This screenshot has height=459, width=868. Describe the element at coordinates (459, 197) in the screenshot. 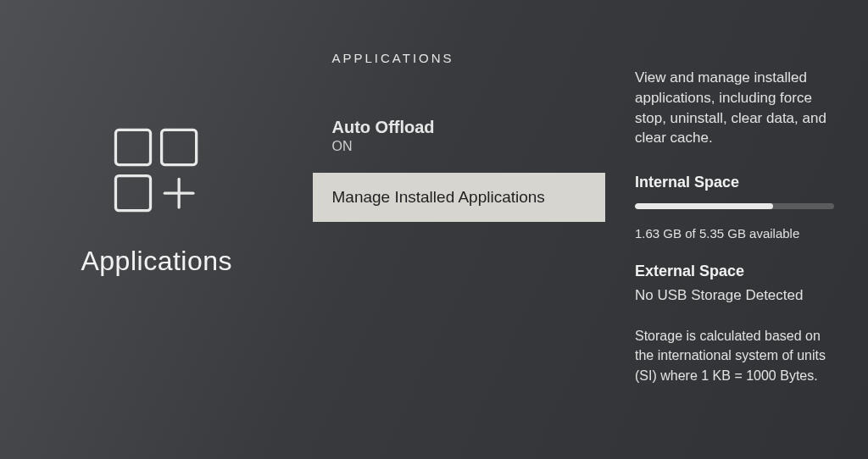

I see `menu-item-label: Manage Installed Applications` at that location.